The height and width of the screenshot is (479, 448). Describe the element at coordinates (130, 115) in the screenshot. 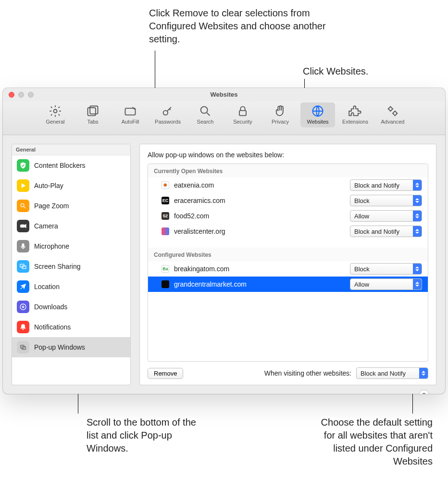

I see `tab-autofill: AutoFill` at that location.